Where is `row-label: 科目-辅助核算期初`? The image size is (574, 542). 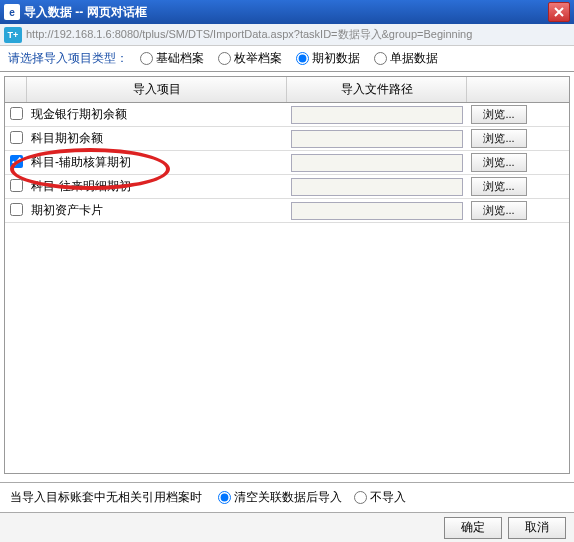 row-label: 科目-辅助核算期初 is located at coordinates (157, 162).